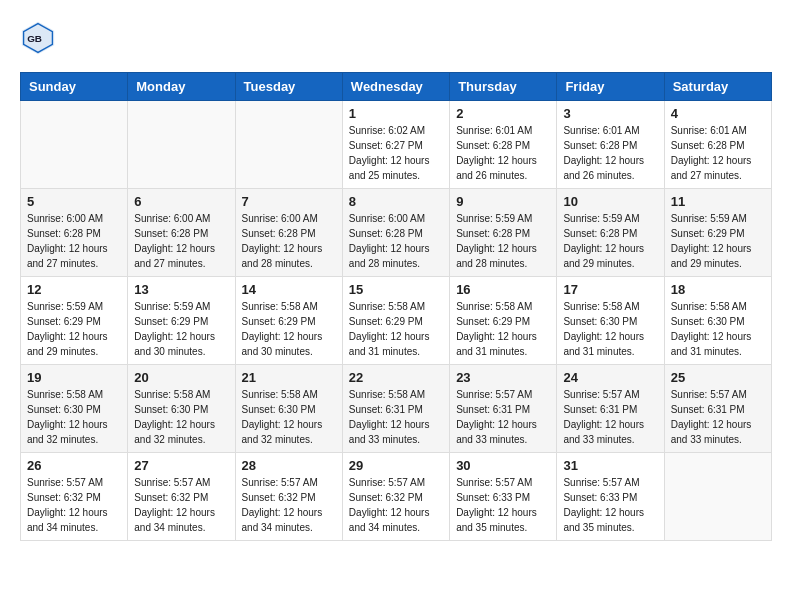  Describe the element at coordinates (718, 321) in the screenshot. I see `calendar-cell: 18Sunrise: 5:58 AMSunset: 6:30 PMDayligh…` at that location.